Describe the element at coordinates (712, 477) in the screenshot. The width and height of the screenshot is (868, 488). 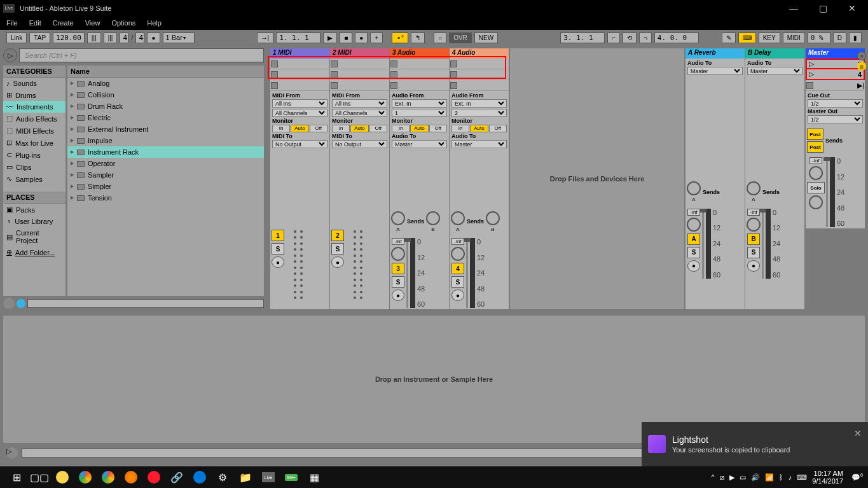
I see `tray-up-icon: ^` at that location.